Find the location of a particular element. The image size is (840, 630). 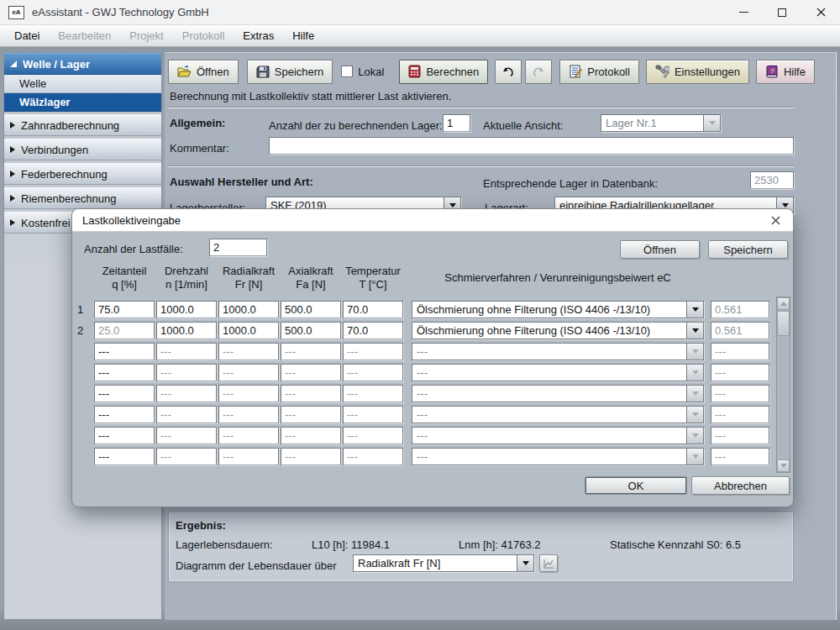

col-temperatur: TemperaturT [°C] is located at coordinates (373, 278).